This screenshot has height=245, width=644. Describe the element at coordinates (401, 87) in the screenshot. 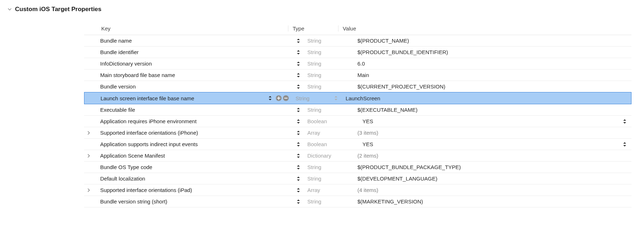

I see `value-label: $(CURRENT_PROJECT_VERSION)` at that location.